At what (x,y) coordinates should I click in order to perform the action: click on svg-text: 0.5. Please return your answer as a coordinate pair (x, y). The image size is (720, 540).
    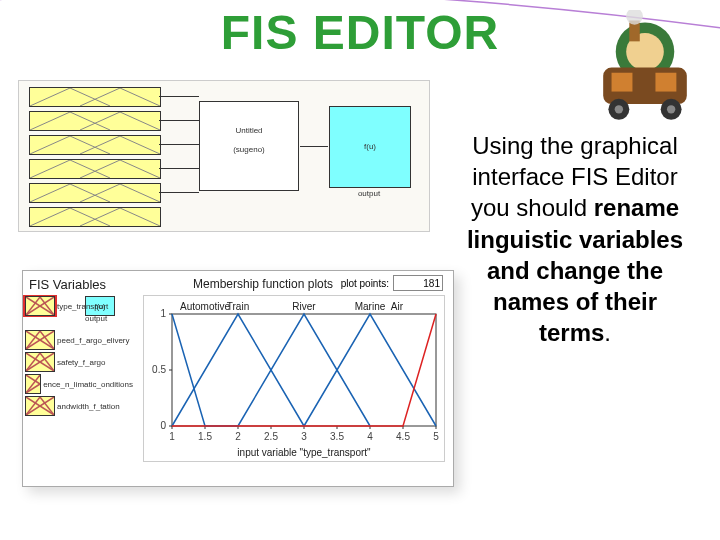
    Looking at the image, I should click on (159, 370).